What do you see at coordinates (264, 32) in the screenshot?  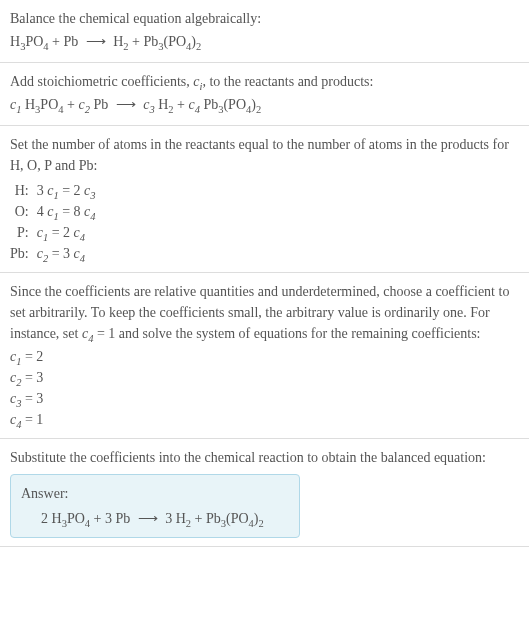 I see `section-balance-intro: Balance the chemical equation algebraica…` at bounding box center [264, 32].